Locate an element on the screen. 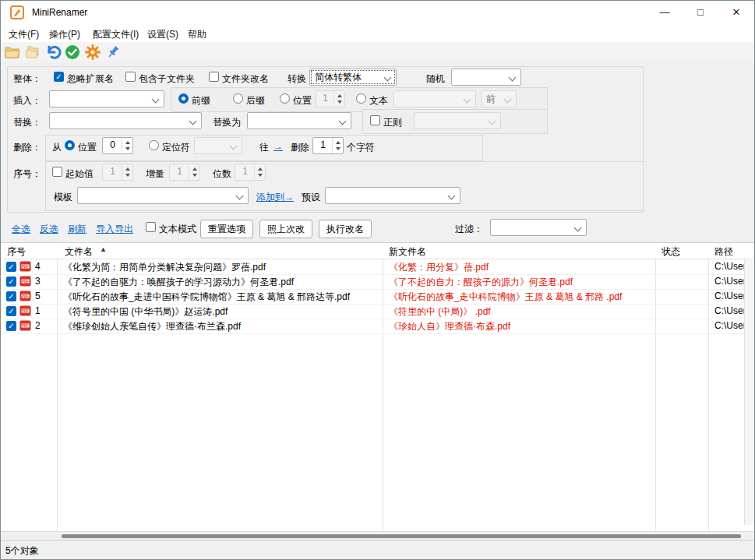 The height and width of the screenshot is (560, 755). rename-folders-checkbox is located at coordinates (213, 76).